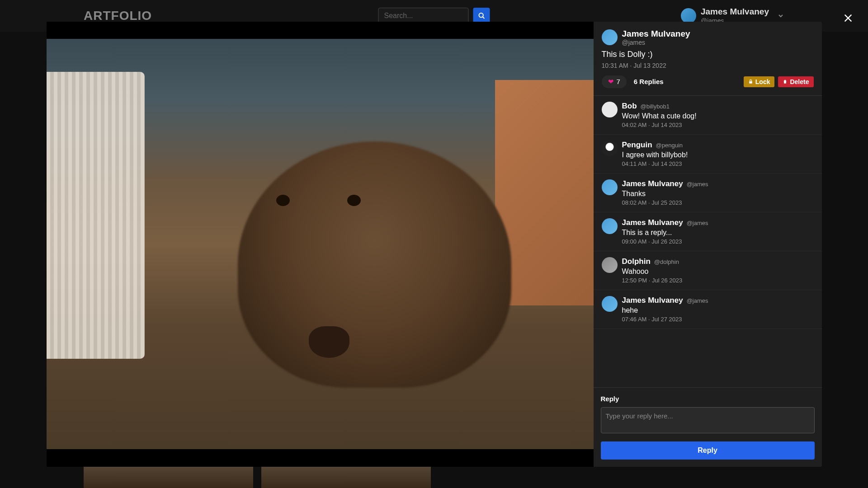  What do you see at coordinates (708, 59) in the screenshot?
I see `post-header: James Mulvaney @james This is Dolly :) 1…` at bounding box center [708, 59].